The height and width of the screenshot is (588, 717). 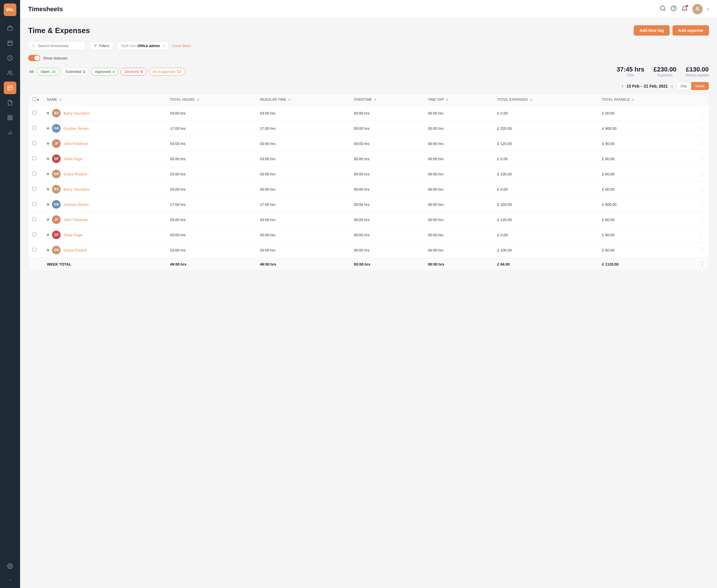 What do you see at coordinates (48, 72) in the screenshot?
I see `tab-open: Open 16` at bounding box center [48, 72].